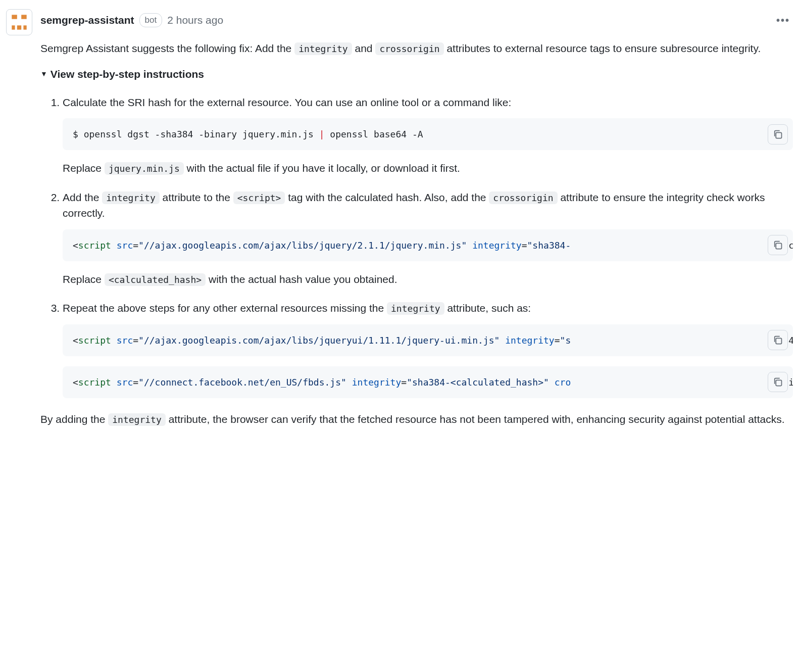  What do you see at coordinates (783, 20) in the screenshot?
I see `kebab-menu-button: •••` at bounding box center [783, 20].